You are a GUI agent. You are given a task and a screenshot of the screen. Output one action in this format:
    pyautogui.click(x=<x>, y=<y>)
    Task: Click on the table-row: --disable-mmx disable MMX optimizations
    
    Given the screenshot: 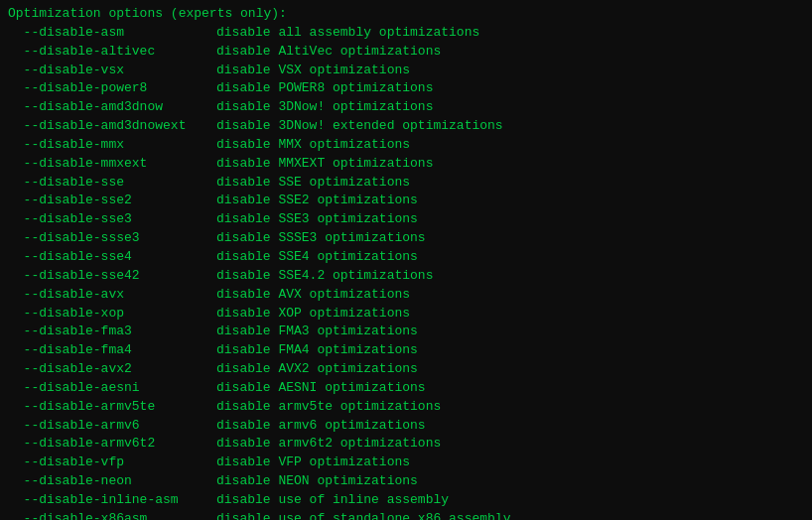 What is the action you would take?
    pyautogui.click(x=406, y=145)
    